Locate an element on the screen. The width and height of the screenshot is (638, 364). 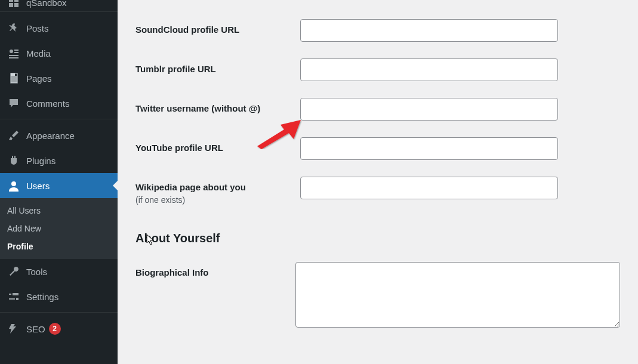
sidebar-item-label: Tools is located at coordinates (37, 272).